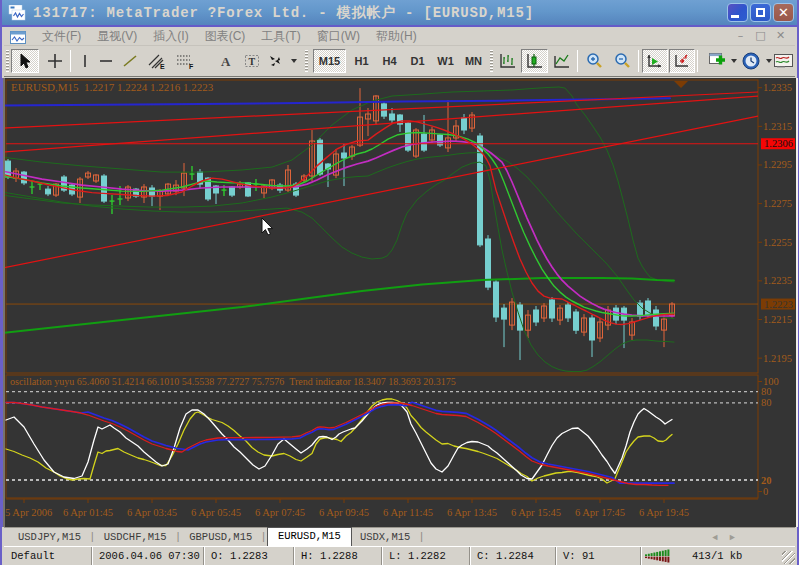 Image resolution: width=799 pixels, height=565 pixels. What do you see at coordinates (472, 512) in the screenshot?
I see `time-label-7: 6 Apr 13:45` at bounding box center [472, 512].